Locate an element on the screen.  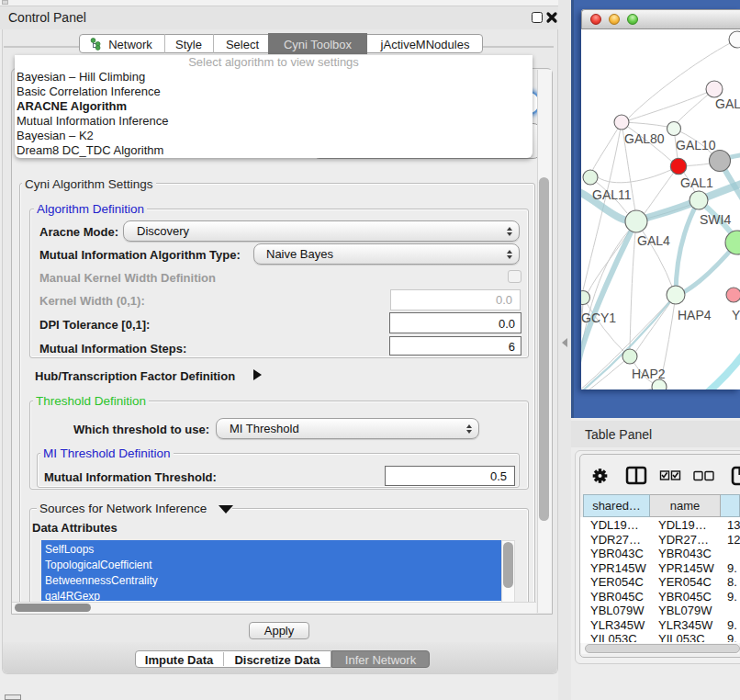
svg-text: GAL11 is located at coordinates (611, 195).